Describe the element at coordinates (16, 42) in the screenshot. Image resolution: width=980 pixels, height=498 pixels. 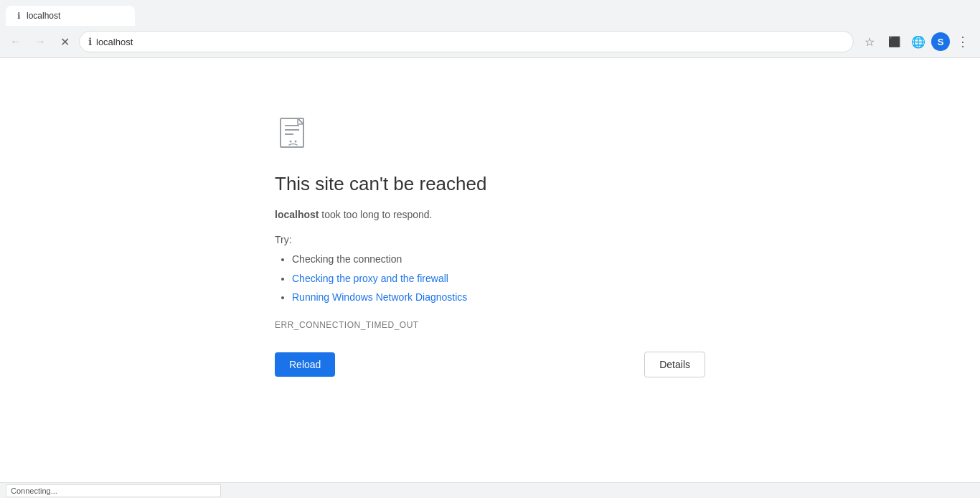
I see `back-icon: ←` at that location.